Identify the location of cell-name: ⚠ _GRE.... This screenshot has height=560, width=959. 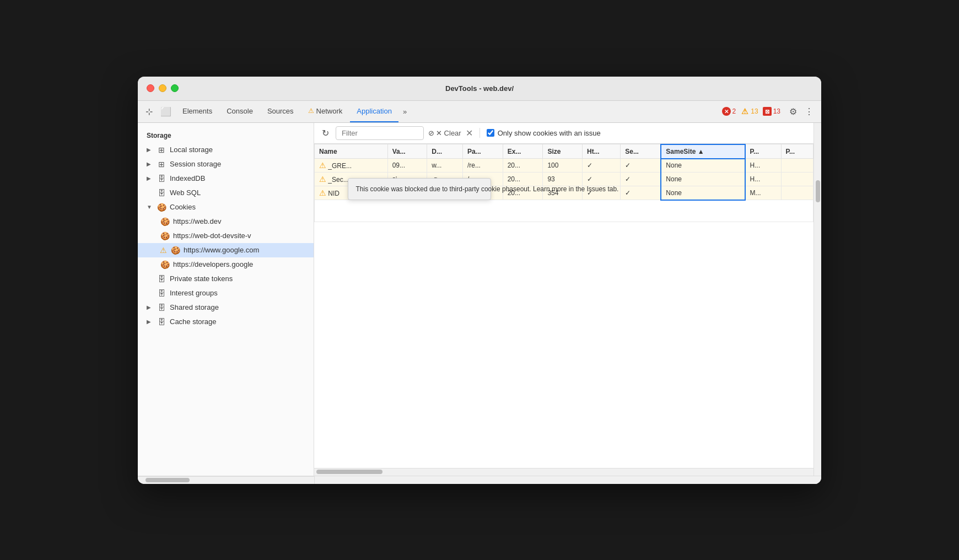
(352, 165).